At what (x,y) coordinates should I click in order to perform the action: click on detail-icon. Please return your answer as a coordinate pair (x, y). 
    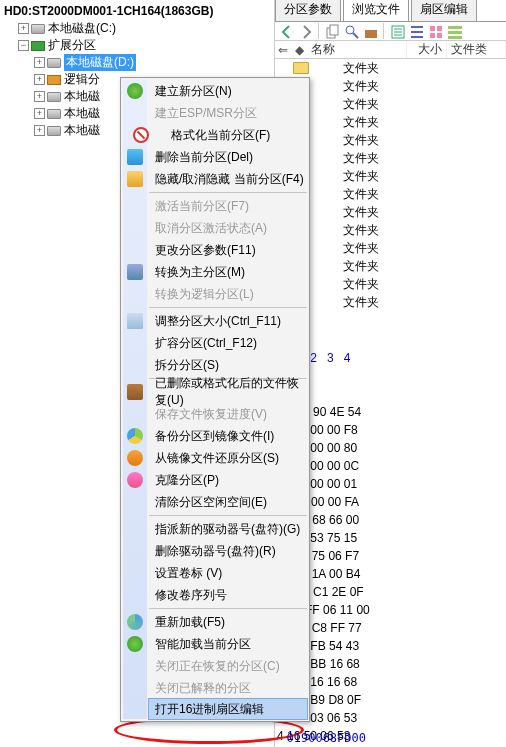
    Looking at the image, I should click on (454, 31).